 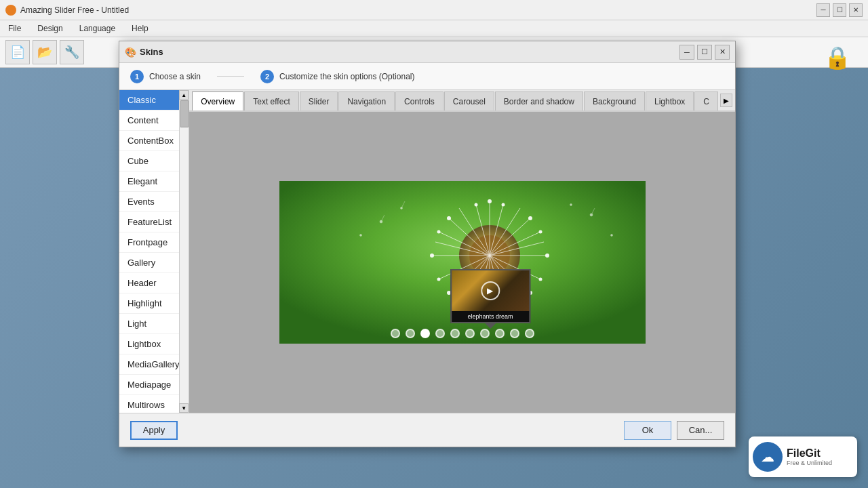 I want to click on apply-button: Apply, so click(x=154, y=430).